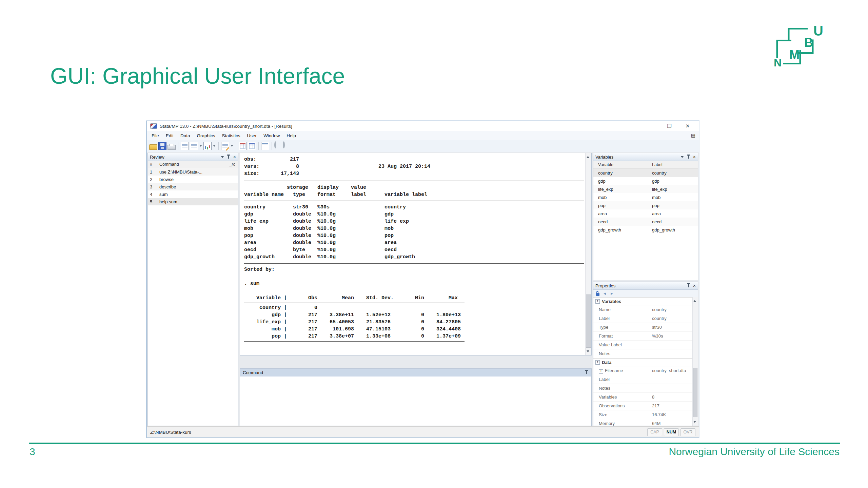 The height and width of the screenshot is (488, 868). Describe the element at coordinates (643, 406) in the screenshot. I see `property-row: Observations 217` at that location.